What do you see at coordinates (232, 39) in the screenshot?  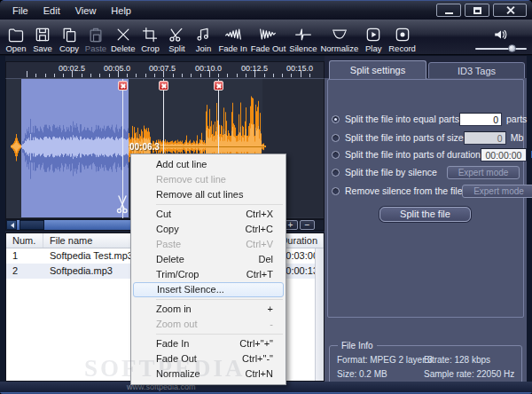 I see `fade-in-button: Fade In` at bounding box center [232, 39].